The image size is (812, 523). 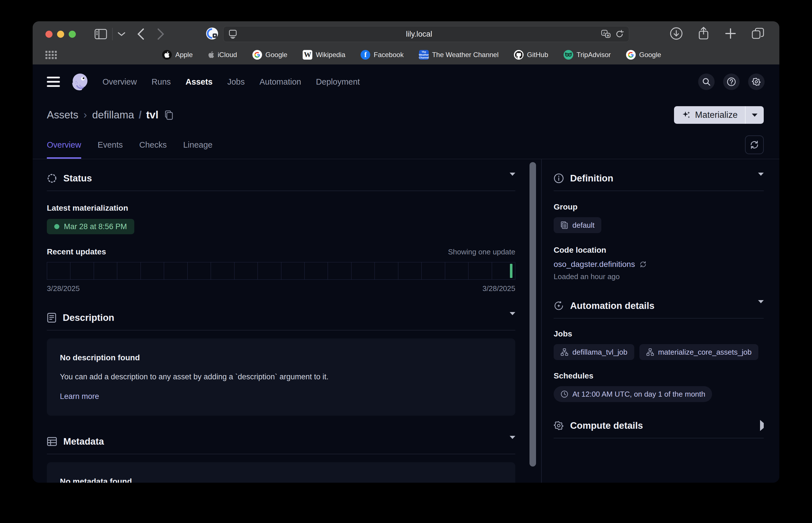 I want to click on definition-collapse-button, so click(x=761, y=179).